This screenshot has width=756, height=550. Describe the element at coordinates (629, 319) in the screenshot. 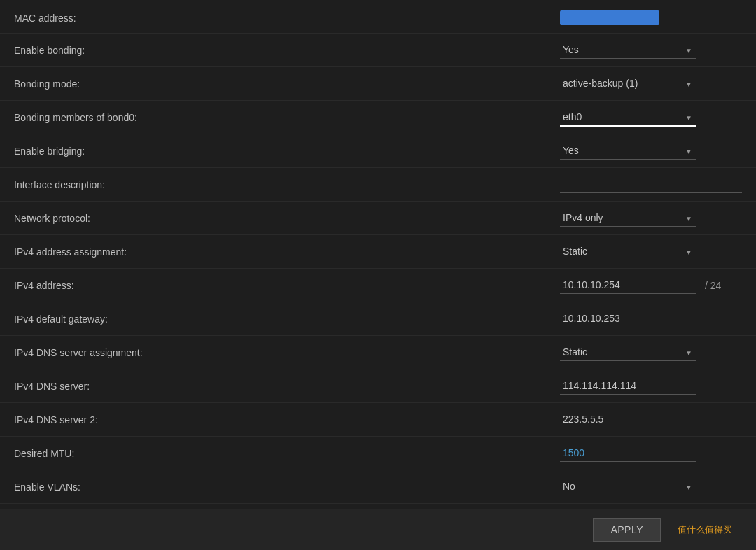

I see `ipv4-default-gateway-input` at that location.